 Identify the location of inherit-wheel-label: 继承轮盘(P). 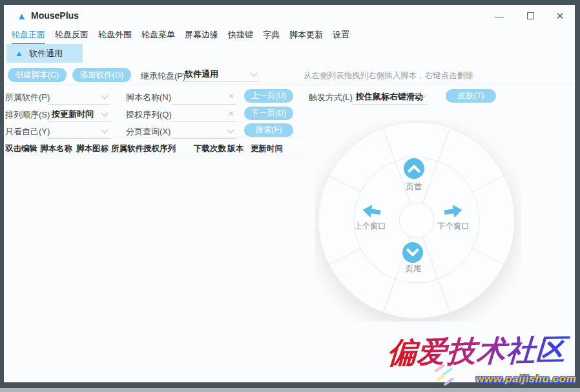
(163, 76).